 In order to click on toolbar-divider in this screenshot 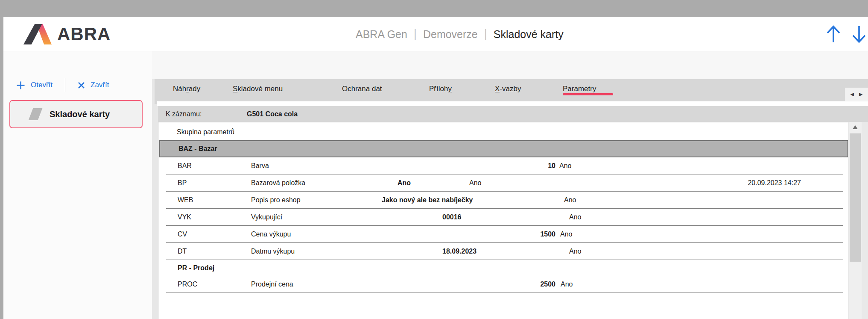, I will do `click(65, 85)`.